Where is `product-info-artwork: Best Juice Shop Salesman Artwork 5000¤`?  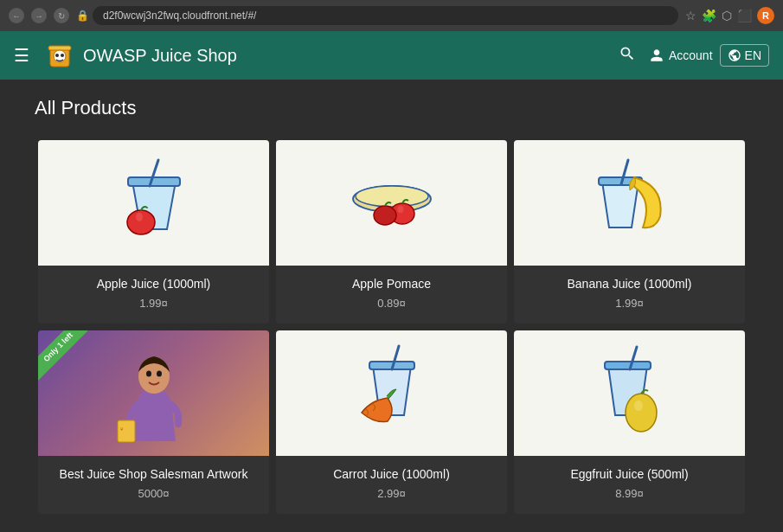
product-info-artwork: Best Juice Shop Salesman Artwork 5000¤ is located at coordinates (154, 484).